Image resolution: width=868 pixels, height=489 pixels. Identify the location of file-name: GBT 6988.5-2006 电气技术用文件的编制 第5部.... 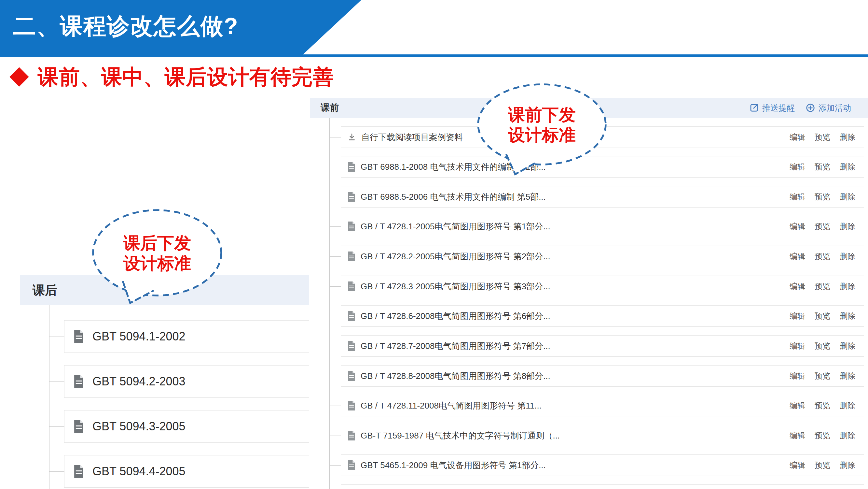
(453, 197).